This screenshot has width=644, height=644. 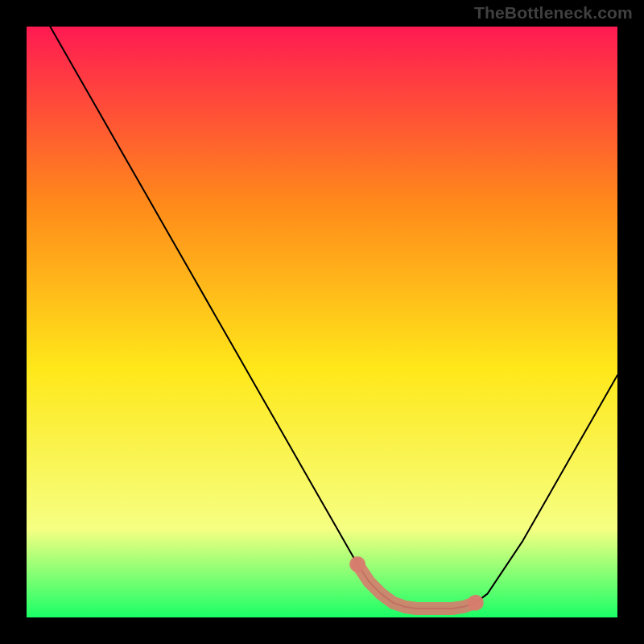 What do you see at coordinates (554, 13) in the screenshot?
I see `watermark-text: TheBottleneck.com` at bounding box center [554, 13].